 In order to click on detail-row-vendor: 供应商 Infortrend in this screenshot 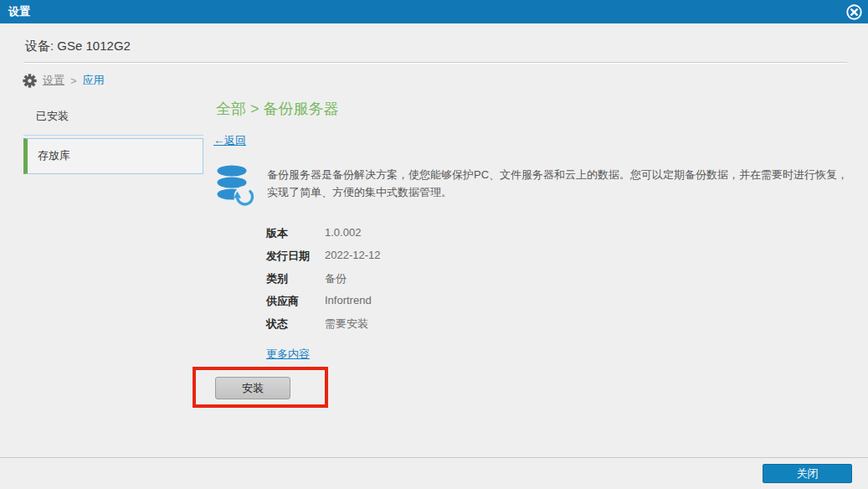, I will do `click(323, 305)`.